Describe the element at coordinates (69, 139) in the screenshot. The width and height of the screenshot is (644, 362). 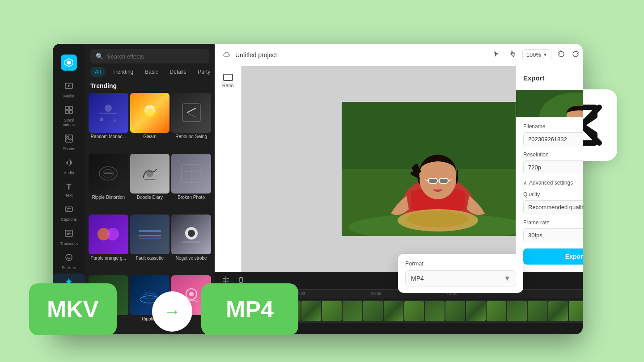
I see `photos-icon` at that location.